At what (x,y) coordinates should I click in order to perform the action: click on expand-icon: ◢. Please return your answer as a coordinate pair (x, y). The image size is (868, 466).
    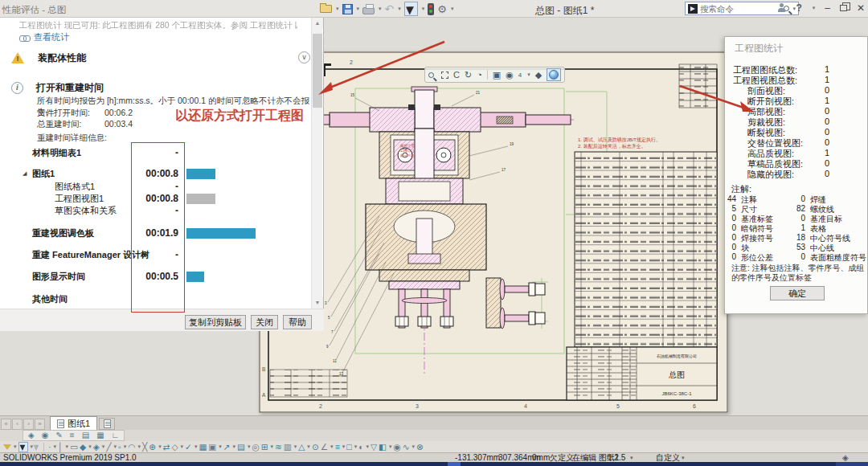
    Looking at the image, I should click on (24, 174).